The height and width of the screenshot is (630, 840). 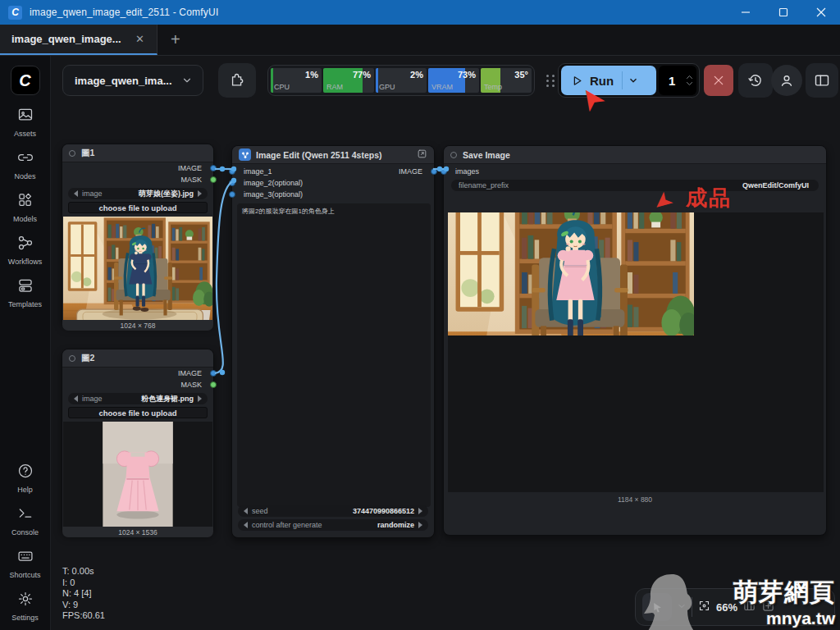 What do you see at coordinates (333, 171) in the screenshot?
I see `input-slot-image1: image_1 IMAGE` at bounding box center [333, 171].